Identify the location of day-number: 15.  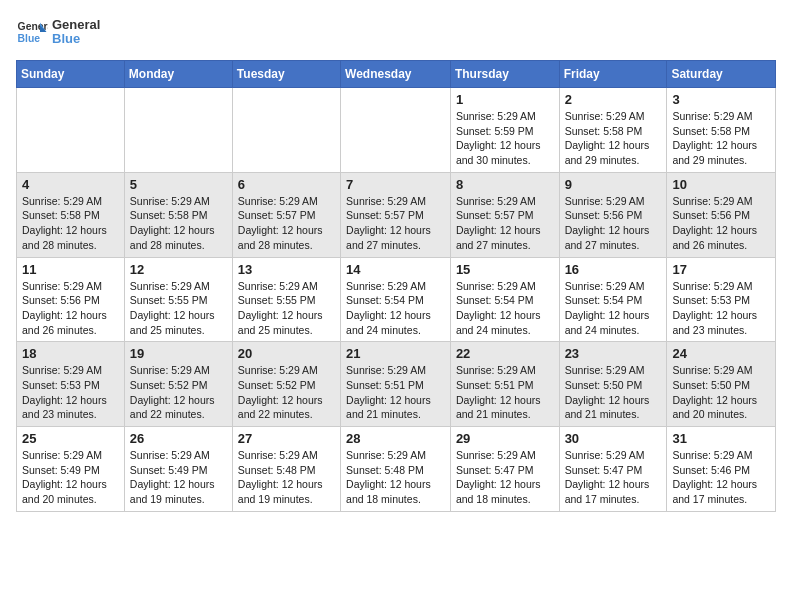
(505, 270).